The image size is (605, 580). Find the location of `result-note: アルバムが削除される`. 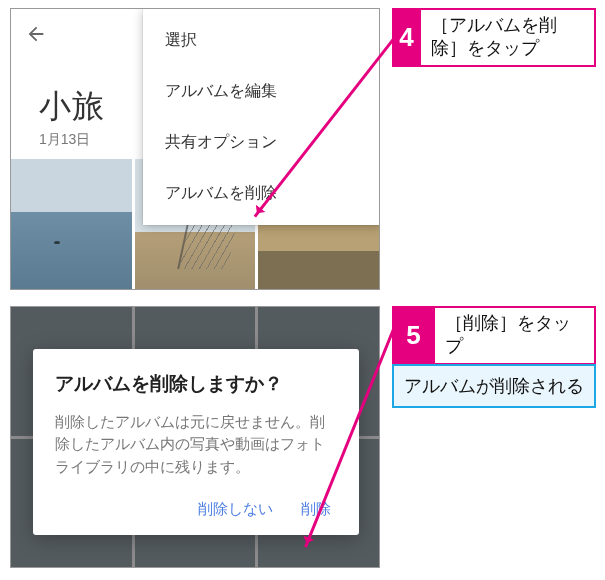

result-note: アルバムが削除される is located at coordinates (494, 386).